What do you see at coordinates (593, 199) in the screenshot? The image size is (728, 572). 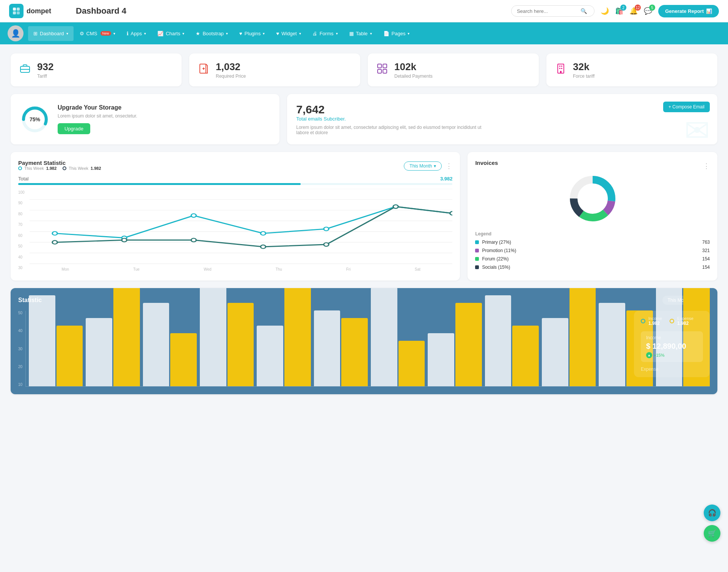 I see `invoices-donut-svg` at bounding box center [593, 199].